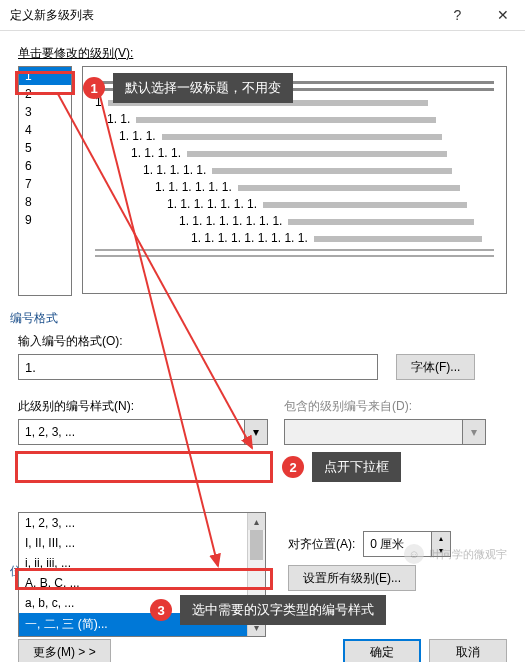  I want to click on preview-line: 1. 1. 1. 1., so click(312, 153).